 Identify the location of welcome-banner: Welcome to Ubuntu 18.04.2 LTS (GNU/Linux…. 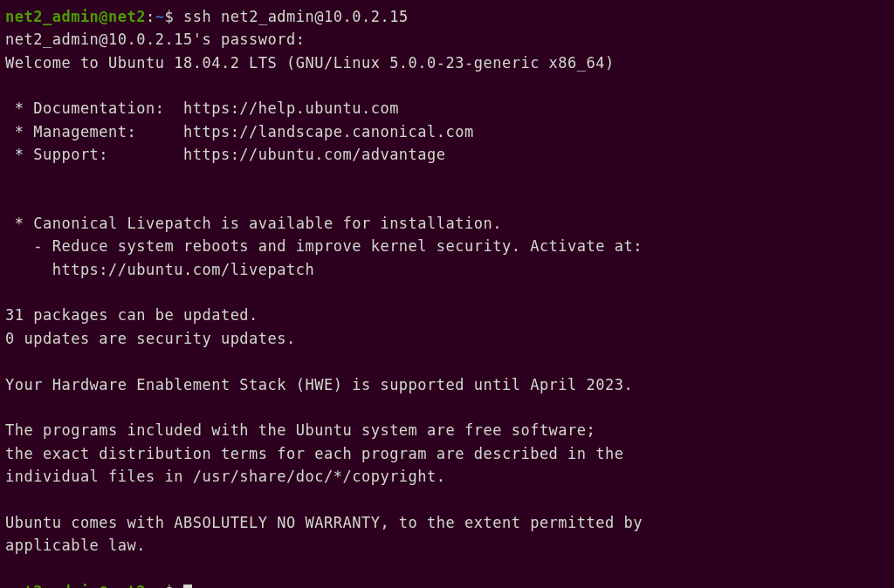
(447, 63).